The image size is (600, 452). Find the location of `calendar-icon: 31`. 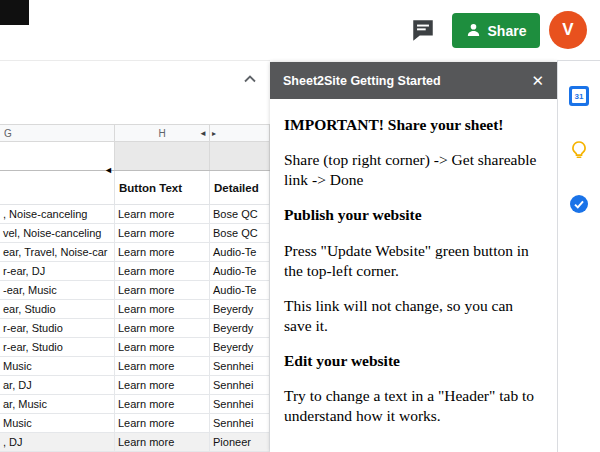

calendar-icon: 31 is located at coordinates (579, 96).